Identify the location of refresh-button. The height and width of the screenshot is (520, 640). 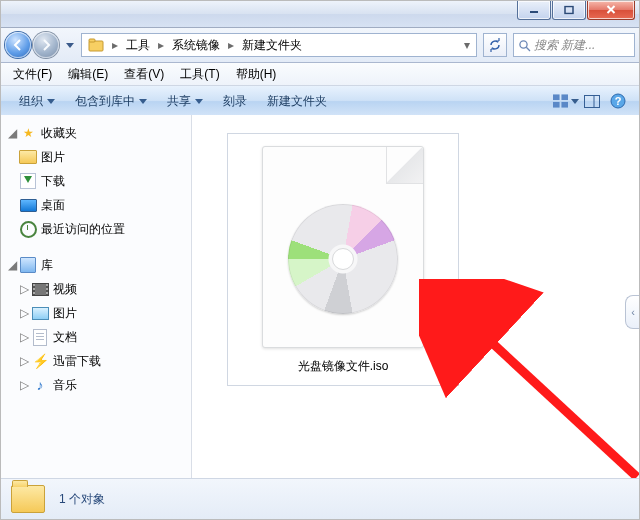
(495, 45).